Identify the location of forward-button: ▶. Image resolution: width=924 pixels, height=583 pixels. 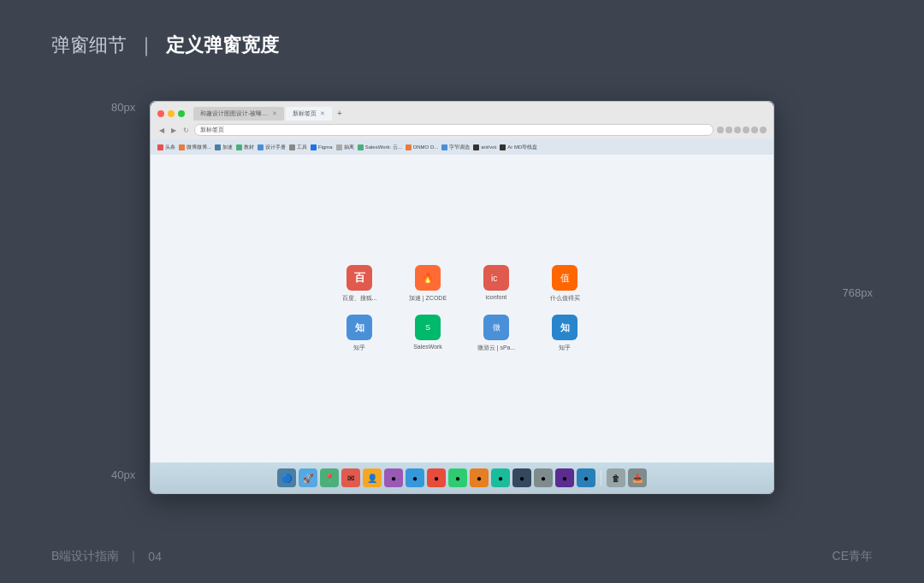
(174, 130).